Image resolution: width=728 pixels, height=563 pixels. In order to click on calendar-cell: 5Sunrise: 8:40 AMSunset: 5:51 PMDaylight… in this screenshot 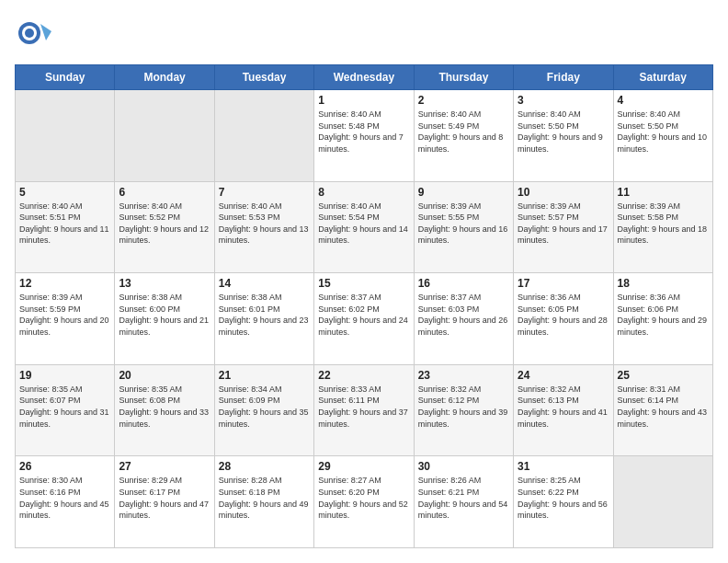, I will do `click(65, 227)`.